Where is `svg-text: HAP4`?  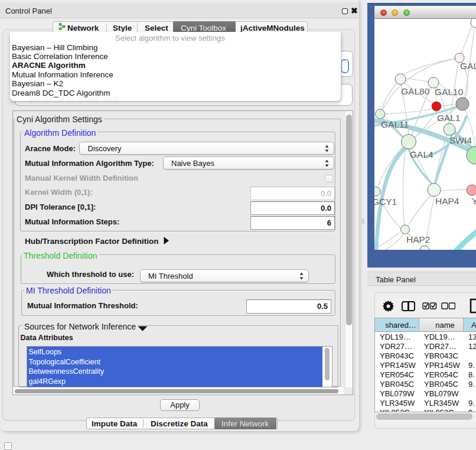
svg-text: HAP4 is located at coordinates (448, 201).